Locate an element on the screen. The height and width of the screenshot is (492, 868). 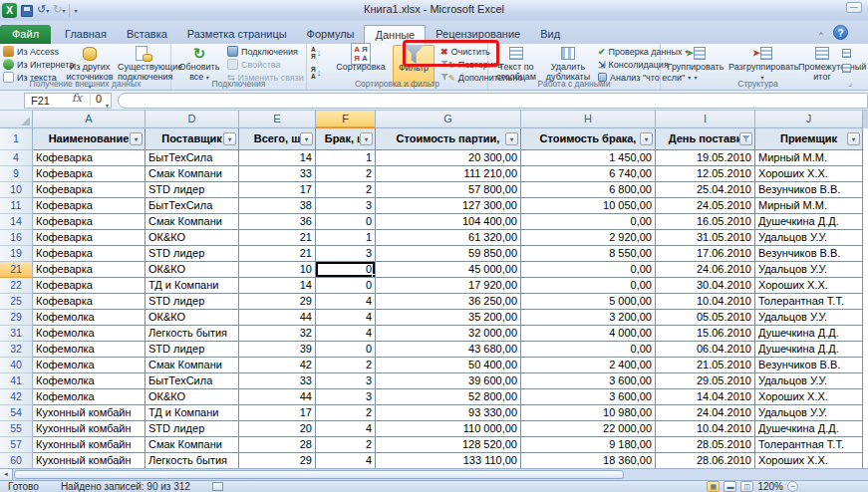
cell: 6 800,00 is located at coordinates (588, 190).